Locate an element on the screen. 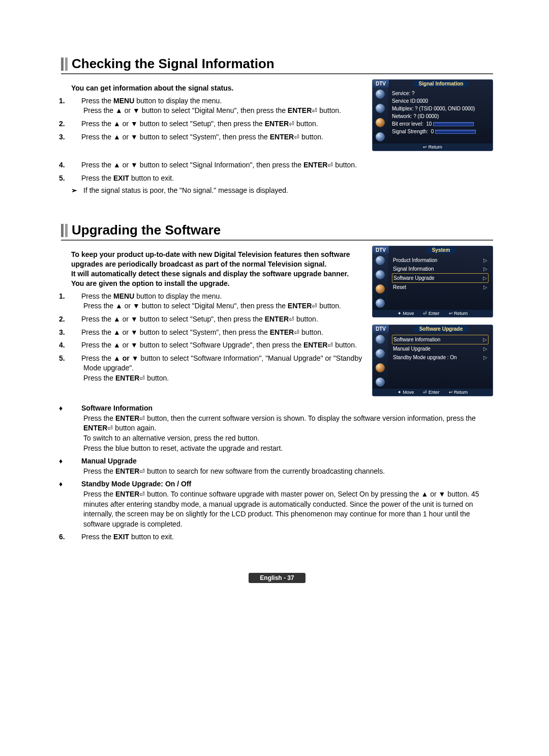 The height and width of the screenshot is (756, 549). bullet-title: Standby Mode Upgrade: On / Off is located at coordinates (136, 484).